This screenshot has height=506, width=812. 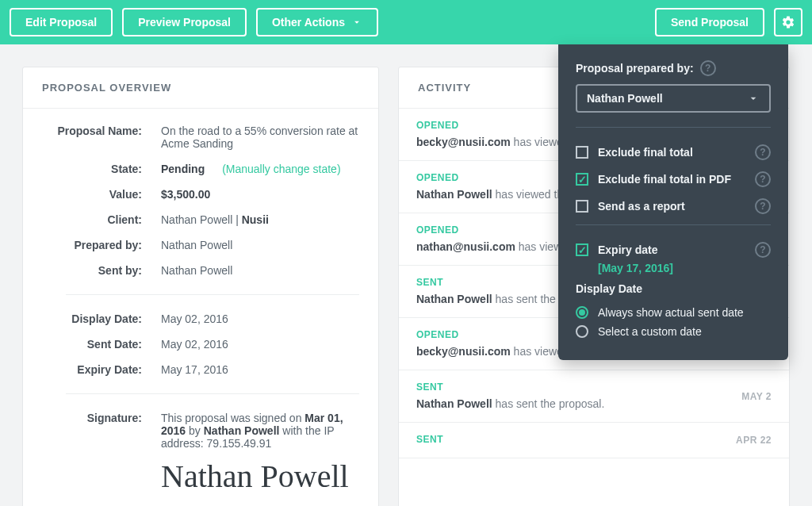 I want to click on overview-row-prepared: Prepared by: Nathan Powell, so click(x=201, y=245).